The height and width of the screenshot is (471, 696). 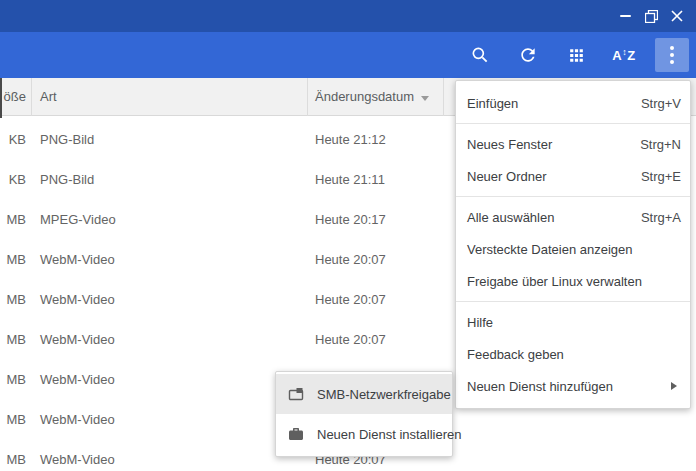 What do you see at coordinates (364, 414) in the screenshot?
I see `neuer-dienst-submenu: SMB-Netzwerkfreigabe Neuen Dienst instal…` at bounding box center [364, 414].